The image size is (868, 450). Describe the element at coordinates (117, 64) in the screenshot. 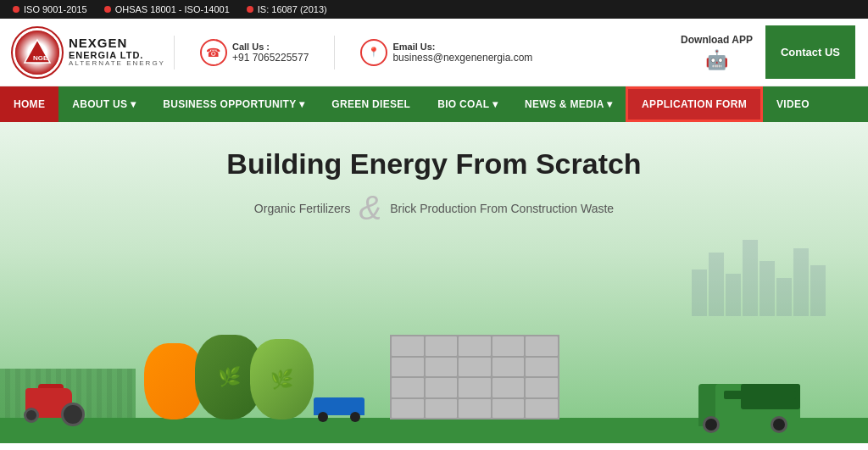

I see `logo-alt: ALTERNATE ENERGY` at that location.